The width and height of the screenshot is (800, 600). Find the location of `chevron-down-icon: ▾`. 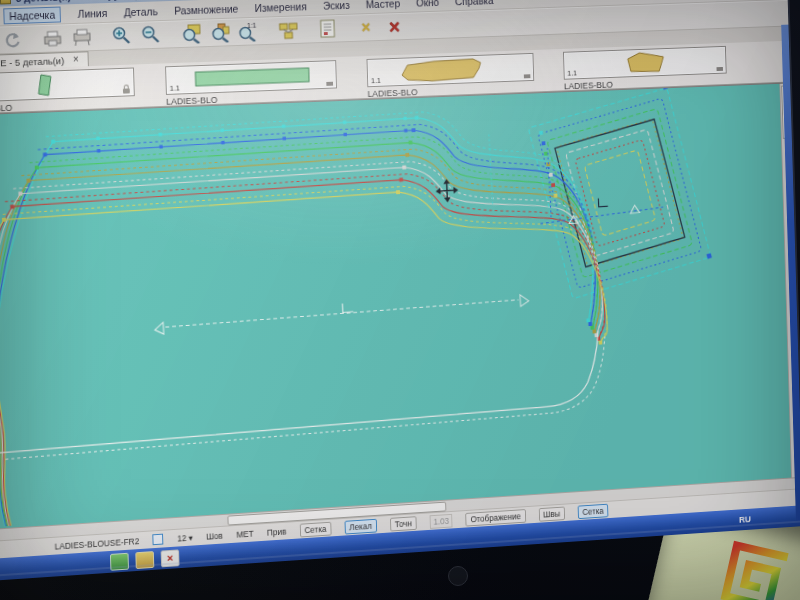

chevron-down-icon: ▾ is located at coordinates (191, 537).